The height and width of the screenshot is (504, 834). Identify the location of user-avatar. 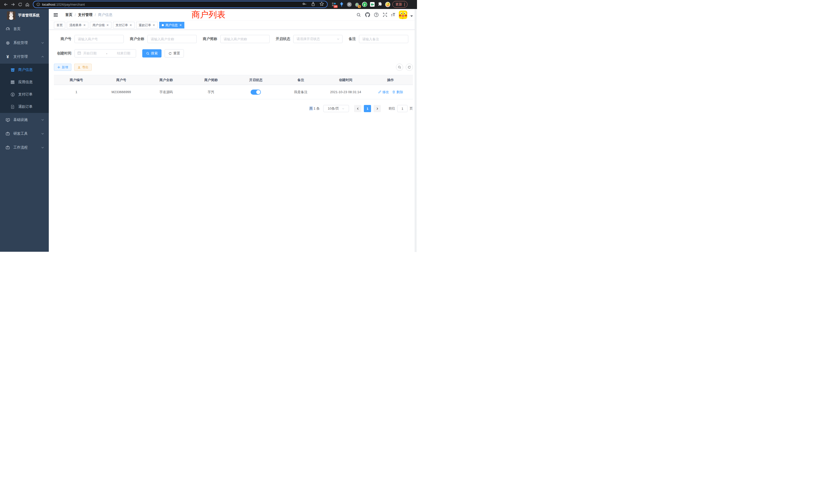
(403, 15).